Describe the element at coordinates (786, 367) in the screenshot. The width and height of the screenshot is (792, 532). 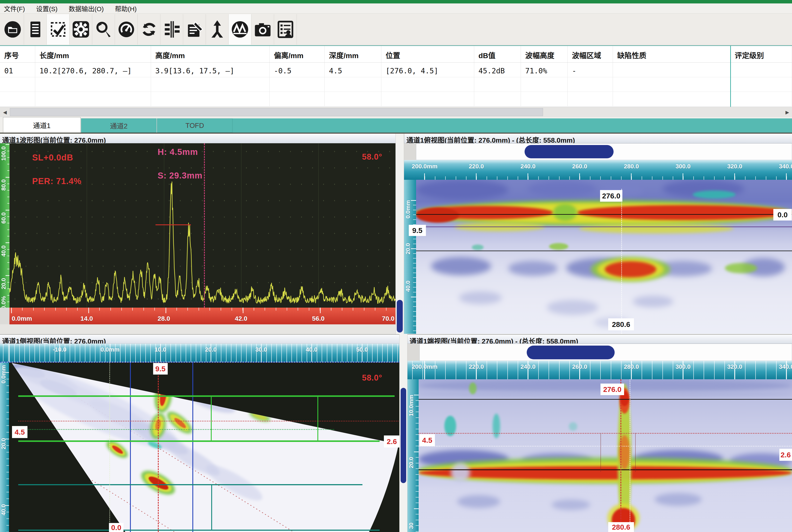
I see `ruler-label: 340.0` at that location.